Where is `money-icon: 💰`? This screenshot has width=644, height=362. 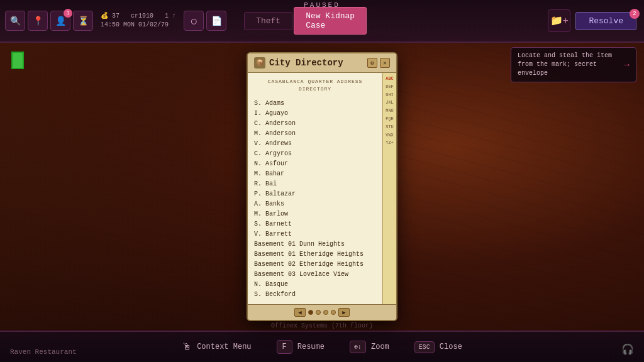 money-icon: 💰 is located at coordinates (104, 16).